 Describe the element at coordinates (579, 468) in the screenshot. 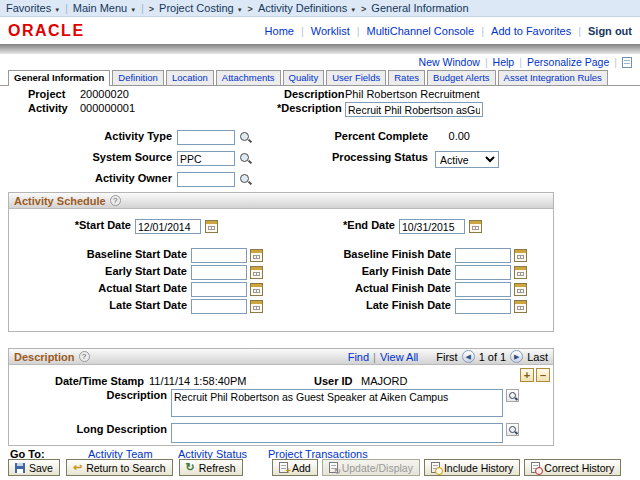

I see `correct-history-label: Correct History` at that location.